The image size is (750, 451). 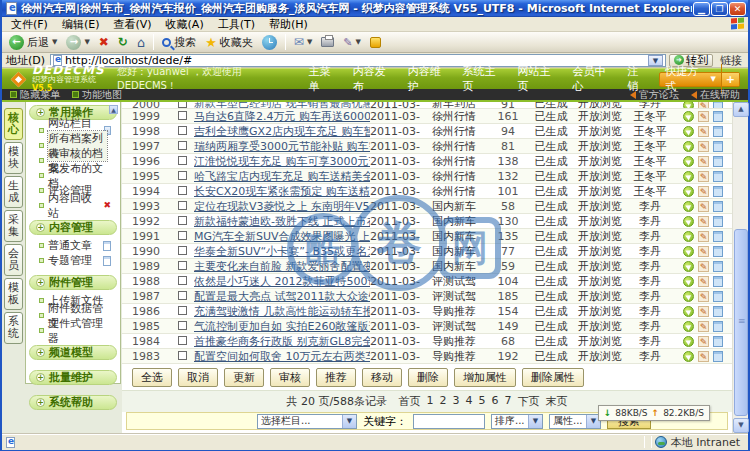 What do you see at coordinates (152, 378) in the screenshot?
I see `action-button: 全选` at bounding box center [152, 378].